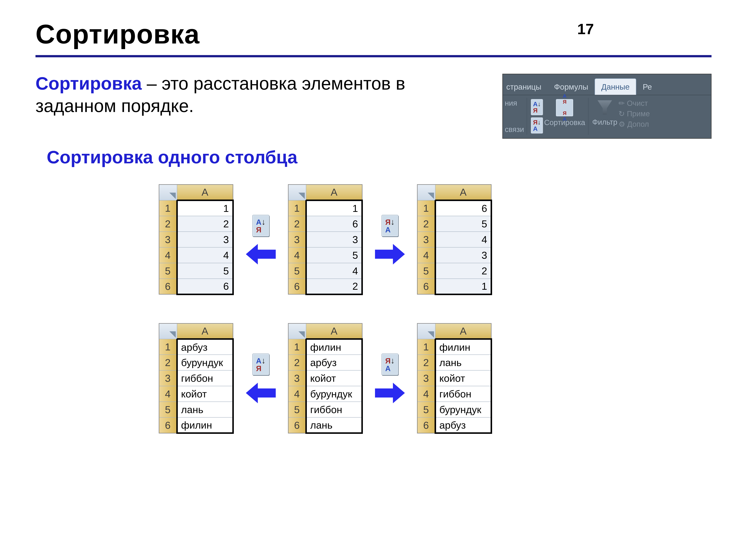 The height and width of the screenshot is (560, 747). I want to click on cell-a6: лань, so click(334, 425).